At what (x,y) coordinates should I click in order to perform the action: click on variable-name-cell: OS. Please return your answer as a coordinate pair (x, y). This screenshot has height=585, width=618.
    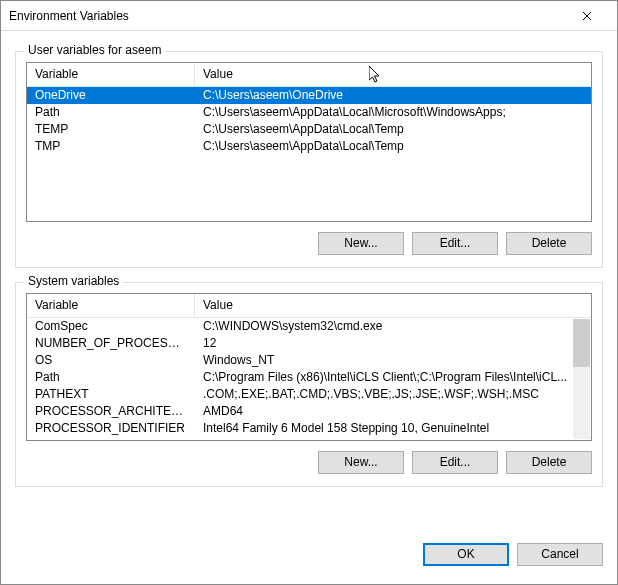
    Looking at the image, I should click on (111, 360).